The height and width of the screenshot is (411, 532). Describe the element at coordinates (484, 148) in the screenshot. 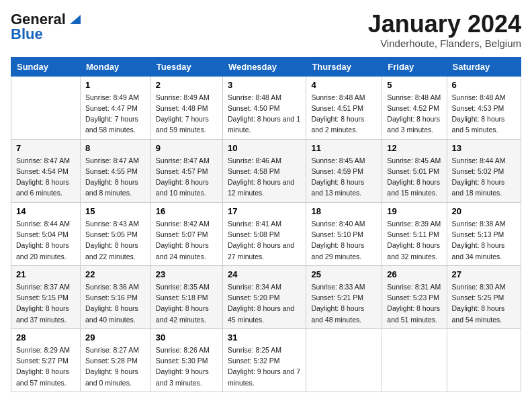

I see `day-number: 13` at that location.